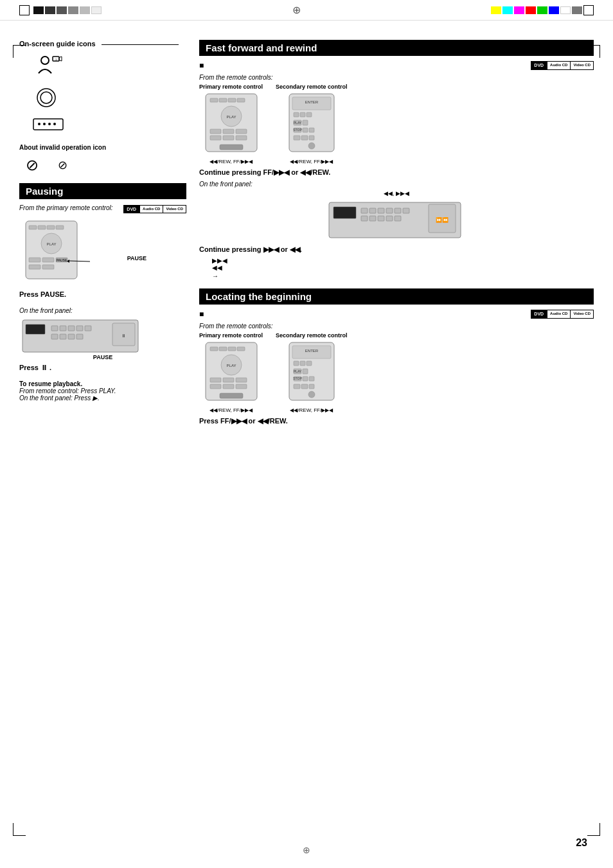 This screenshot has width=613, height=868. Describe the element at coordinates (63, 165) in the screenshot. I see `no-entry-icon-small: ⊘` at that location.